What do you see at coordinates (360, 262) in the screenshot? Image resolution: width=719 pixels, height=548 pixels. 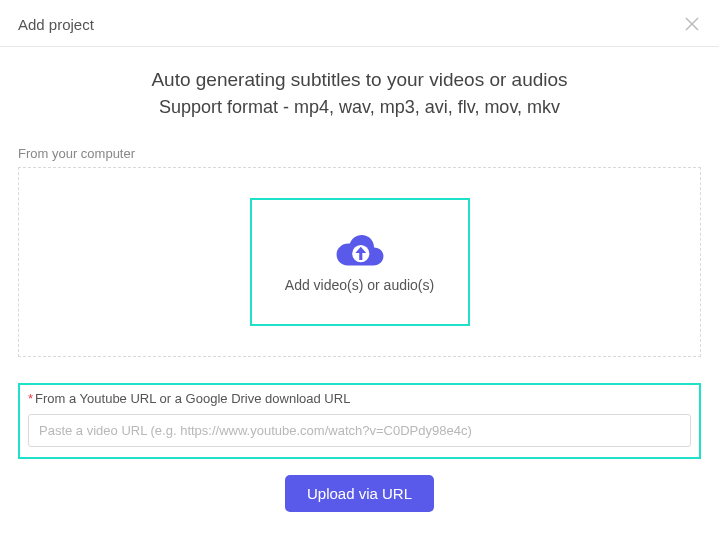 I see `file-drop-zone: Add video(s) or audio(s)` at bounding box center [360, 262].